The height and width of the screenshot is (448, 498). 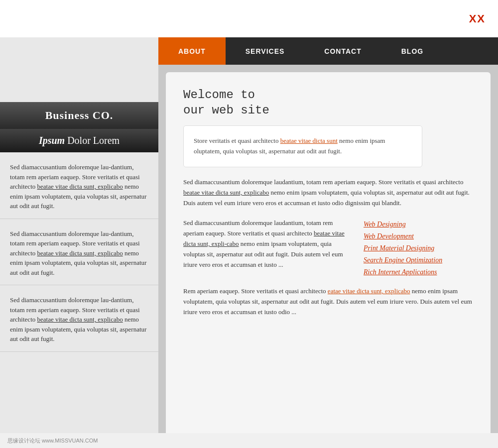 I want to click on nav-item-services: SERVICES, so click(x=265, y=51).